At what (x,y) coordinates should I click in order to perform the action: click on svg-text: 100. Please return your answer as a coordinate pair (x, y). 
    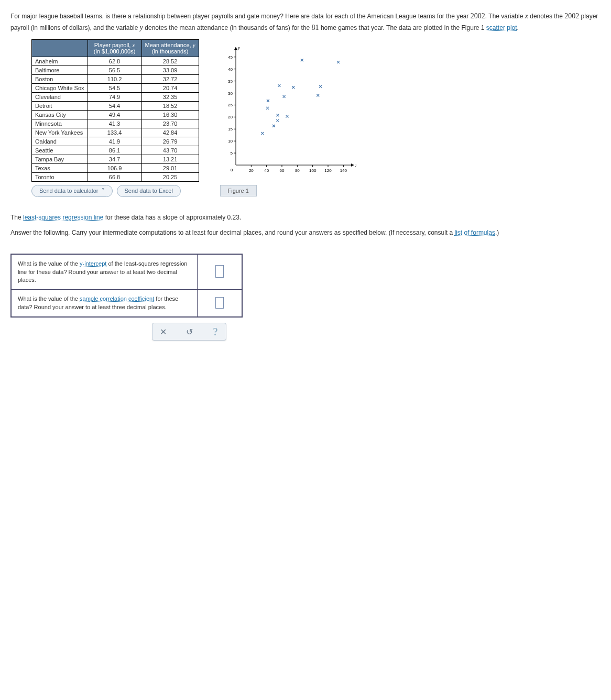
    Looking at the image, I should click on (313, 171).